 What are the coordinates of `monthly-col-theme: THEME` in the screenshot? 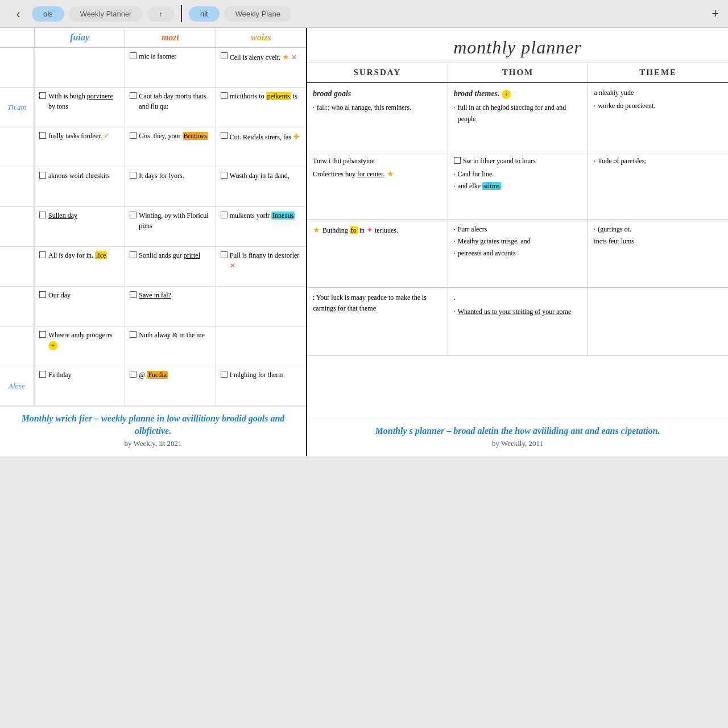 It's located at (657, 73).